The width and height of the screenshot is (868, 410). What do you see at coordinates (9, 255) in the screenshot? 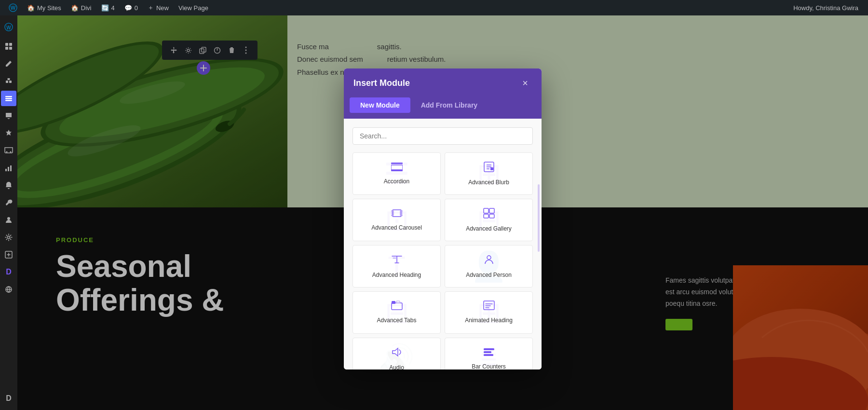
I see `sidebar-plus-square-icon` at bounding box center [9, 255].